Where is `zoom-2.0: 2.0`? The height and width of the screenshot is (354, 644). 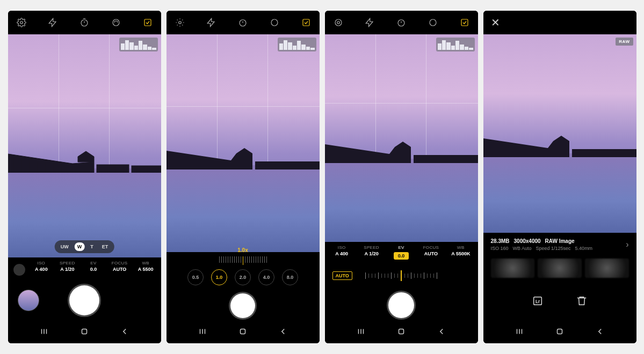 zoom-2.0: 2.0 is located at coordinates (243, 277).